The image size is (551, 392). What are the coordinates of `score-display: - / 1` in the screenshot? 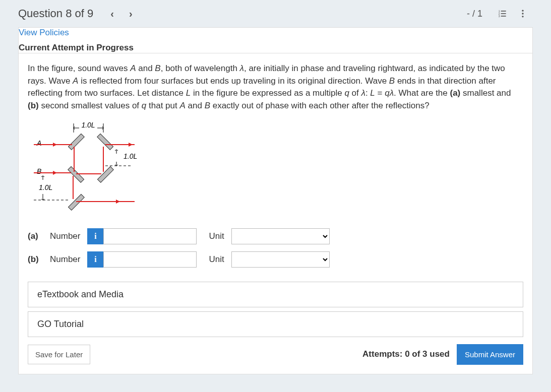 It's located at (475, 14).